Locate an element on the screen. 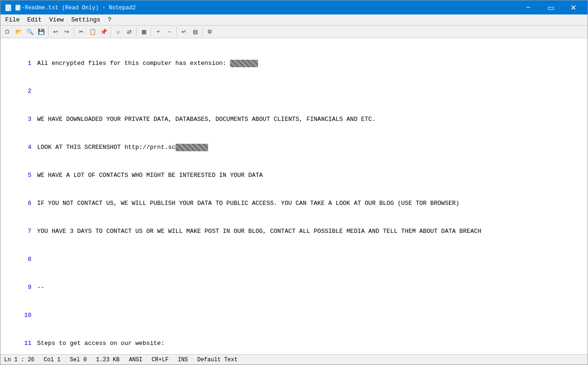 The height and width of the screenshot is (365, 588). line-11: Steps to get access on our website: is located at coordinates (311, 344).